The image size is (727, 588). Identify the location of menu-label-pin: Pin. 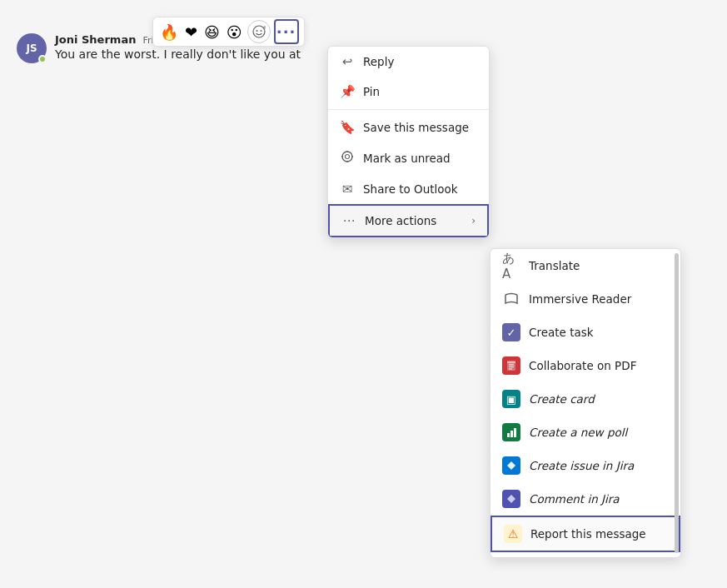
(371, 92).